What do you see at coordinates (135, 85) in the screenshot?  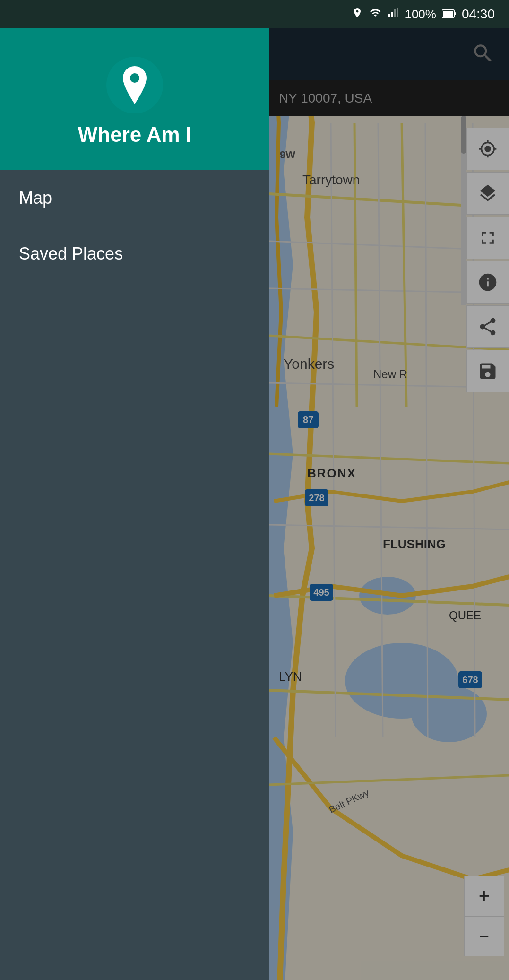 I see `app-logo-pin` at bounding box center [135, 85].